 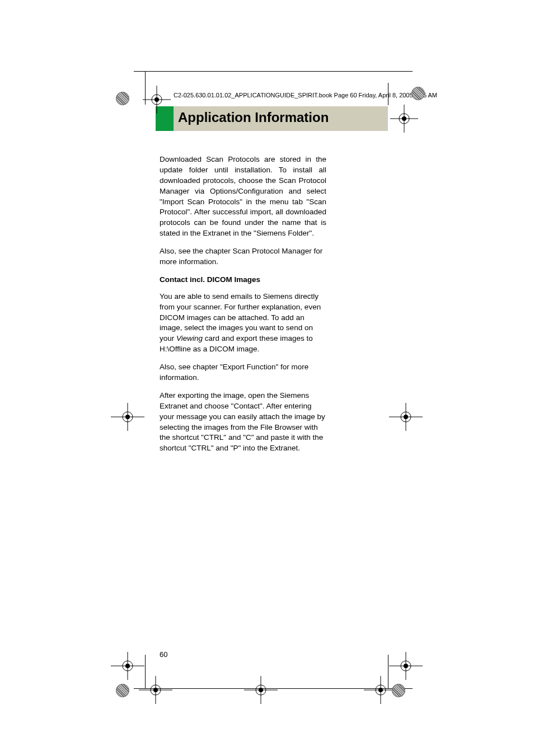 I want to click on paragraph: You are able to send emails to Siemens d…, so click(x=243, y=323).